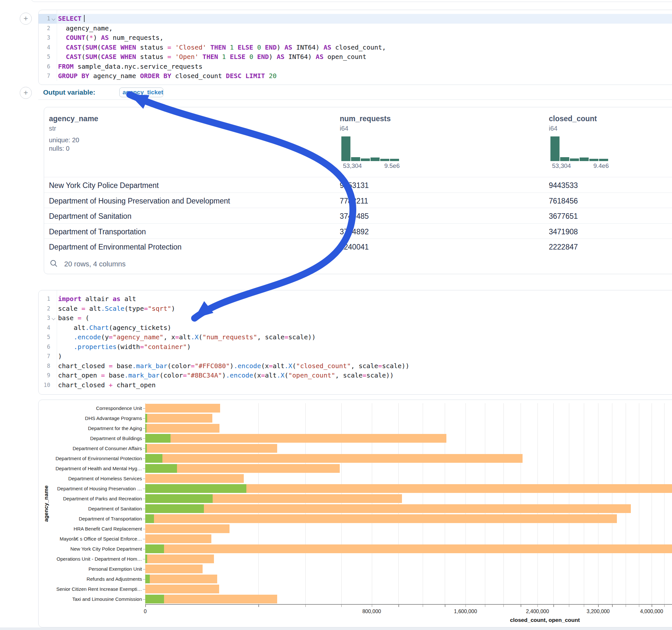 The image size is (672, 630). I want to click on line-number: 6, so click(45, 67).